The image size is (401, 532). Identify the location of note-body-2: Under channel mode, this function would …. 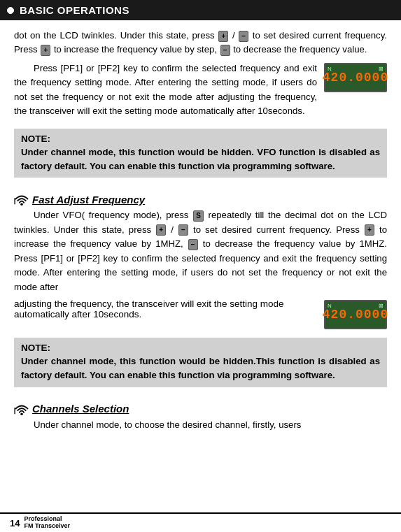
(200, 368).